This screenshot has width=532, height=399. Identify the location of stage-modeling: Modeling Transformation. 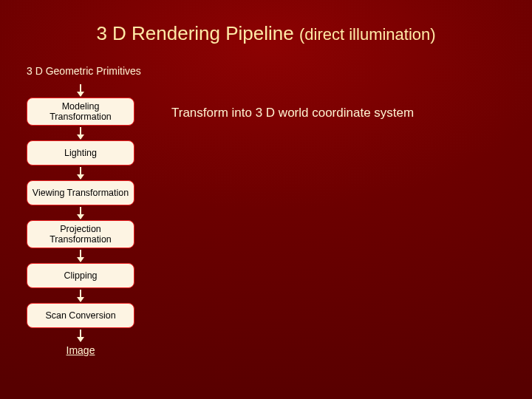
(81, 112).